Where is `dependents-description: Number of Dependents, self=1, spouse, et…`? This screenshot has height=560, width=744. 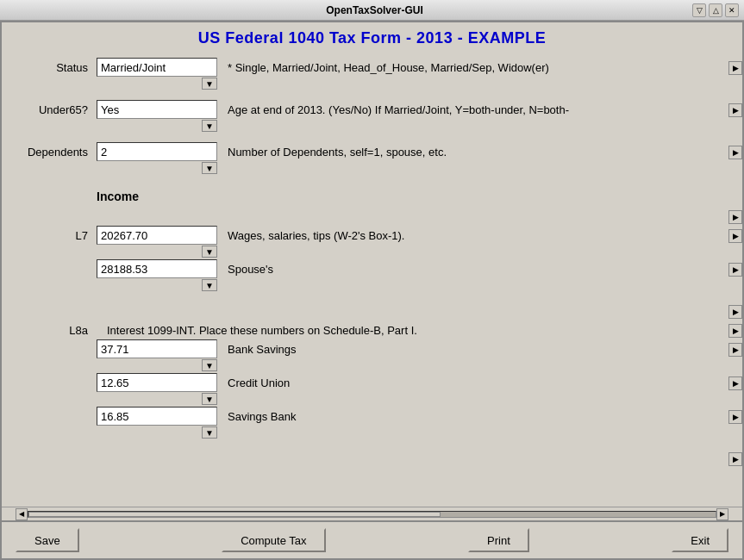
dependents-description: Number of Dependents, self=1, spouse, et… is located at coordinates (471, 150).